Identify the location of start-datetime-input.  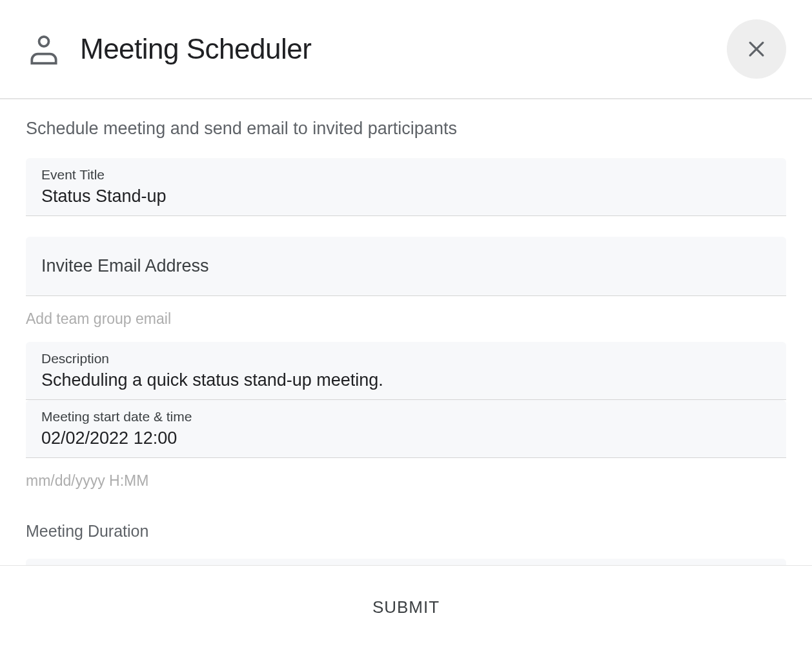
(406, 439).